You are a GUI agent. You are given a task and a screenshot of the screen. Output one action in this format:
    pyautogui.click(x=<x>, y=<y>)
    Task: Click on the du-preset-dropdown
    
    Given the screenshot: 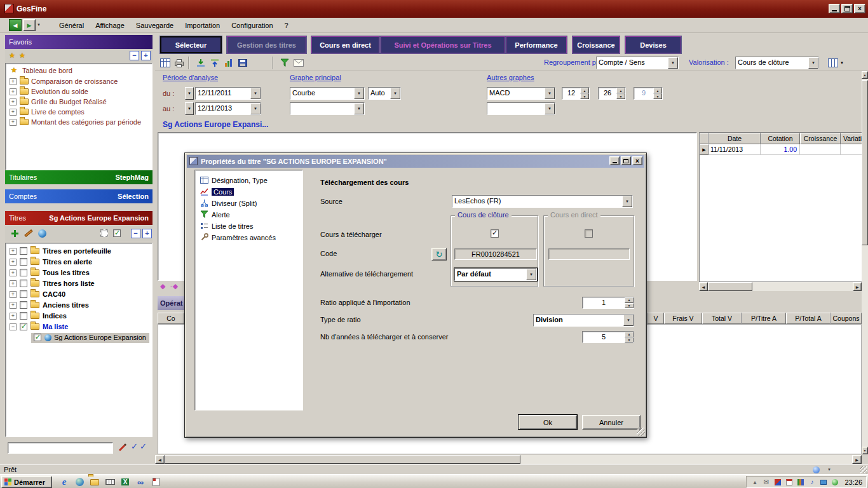 What is the action you would take?
    pyautogui.click(x=189, y=93)
    